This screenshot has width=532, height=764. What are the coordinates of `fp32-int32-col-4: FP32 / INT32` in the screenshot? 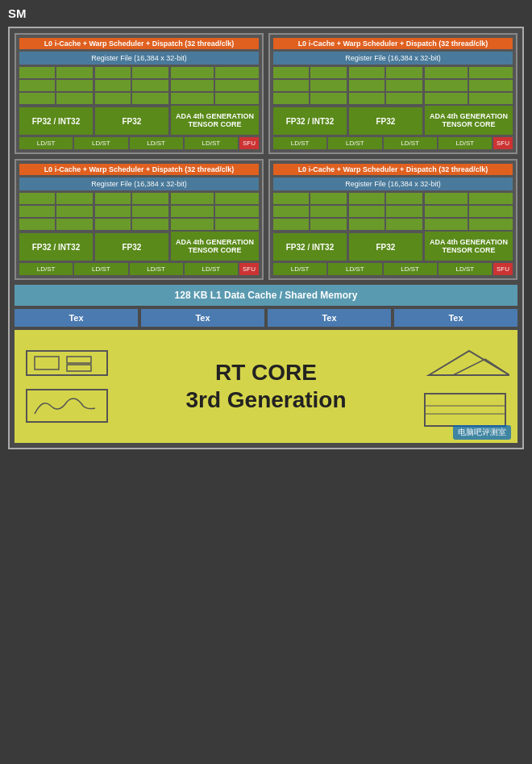 It's located at (310, 227).